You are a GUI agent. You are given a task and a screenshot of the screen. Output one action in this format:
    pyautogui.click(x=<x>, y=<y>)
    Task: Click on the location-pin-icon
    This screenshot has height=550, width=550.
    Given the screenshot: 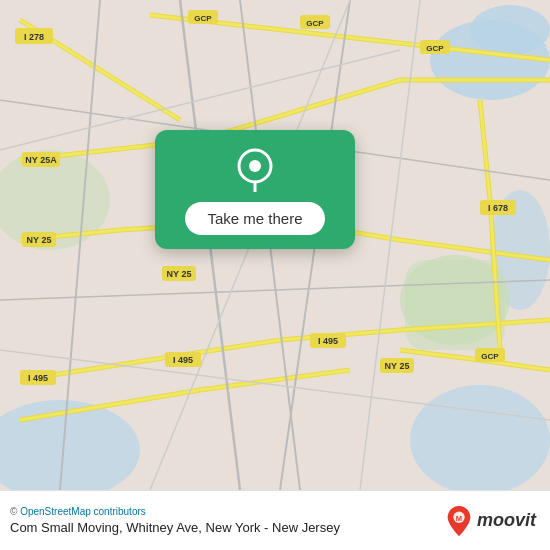 What is the action you would take?
    pyautogui.click(x=255, y=170)
    